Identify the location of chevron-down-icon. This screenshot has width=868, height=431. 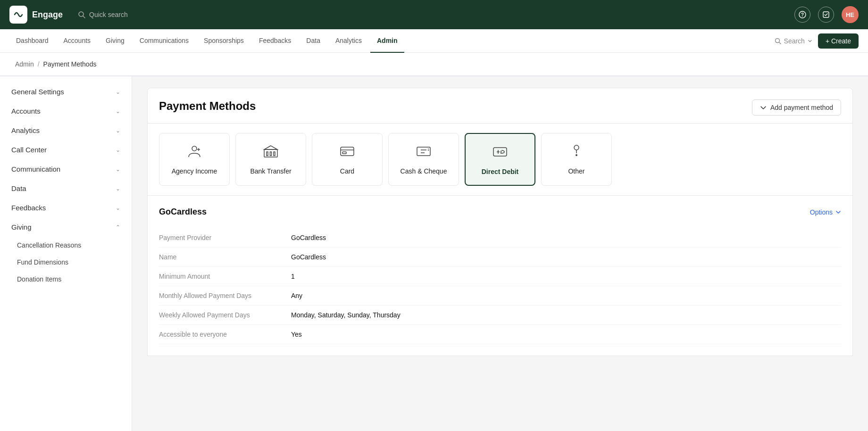
(763, 108).